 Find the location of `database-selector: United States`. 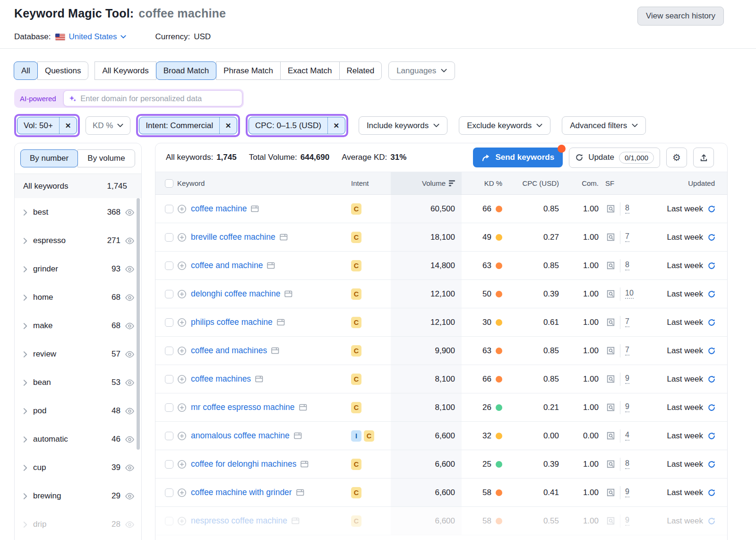

database-selector: United States is located at coordinates (97, 37).